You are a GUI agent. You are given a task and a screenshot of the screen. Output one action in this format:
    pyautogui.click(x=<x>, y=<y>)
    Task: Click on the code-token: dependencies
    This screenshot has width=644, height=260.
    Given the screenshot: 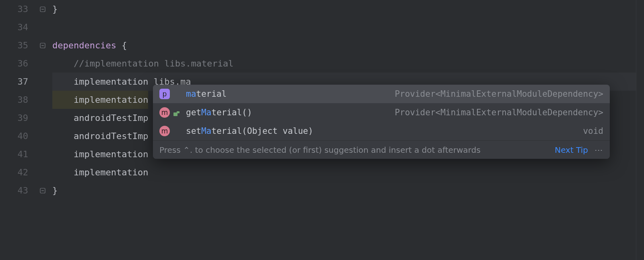 What is the action you would take?
    pyautogui.click(x=85, y=45)
    